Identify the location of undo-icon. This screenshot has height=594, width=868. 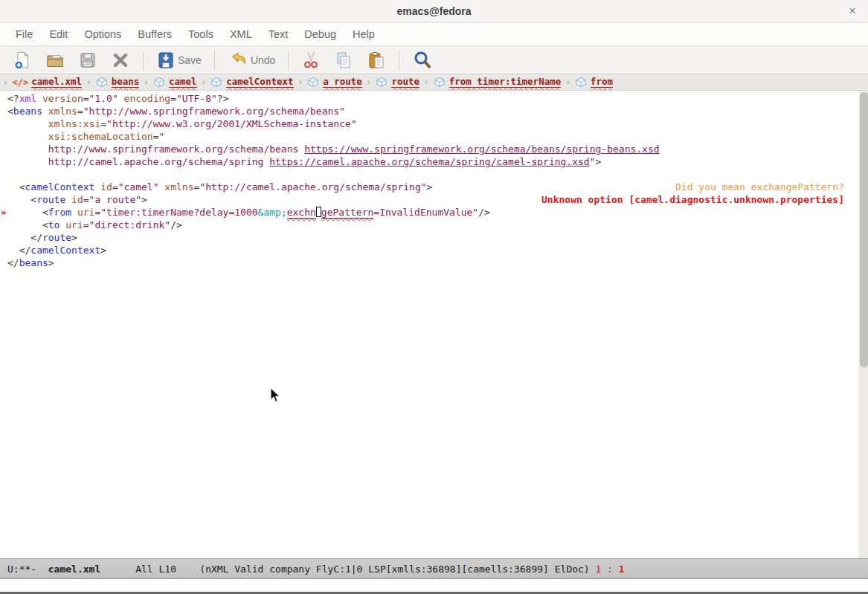
(238, 60).